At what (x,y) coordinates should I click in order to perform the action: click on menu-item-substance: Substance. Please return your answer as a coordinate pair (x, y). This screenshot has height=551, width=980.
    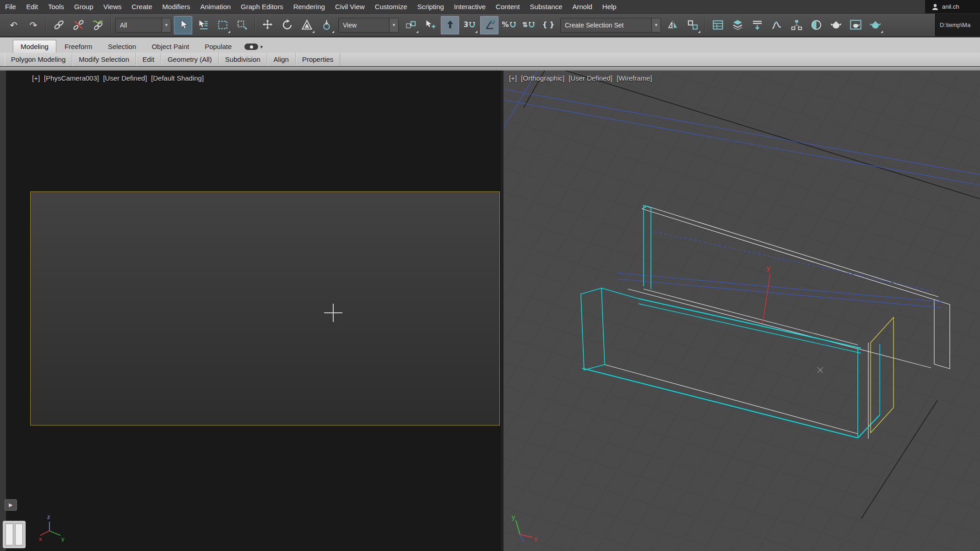
    Looking at the image, I should click on (547, 6).